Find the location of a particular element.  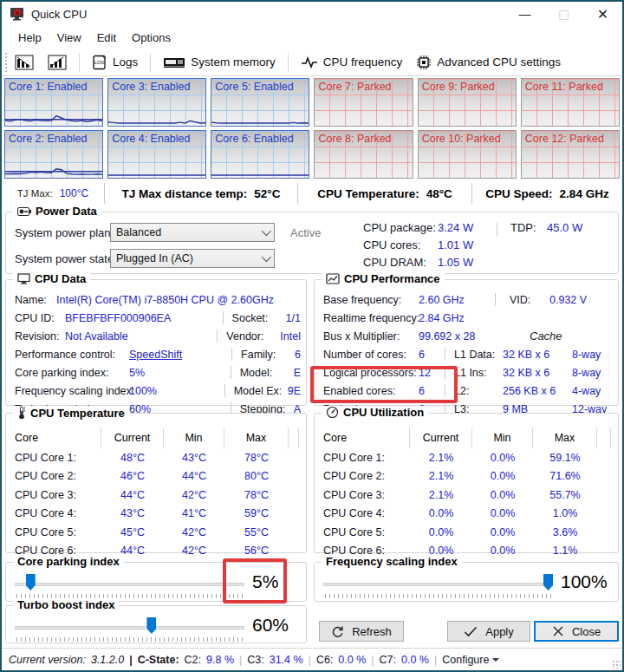

name-value: Intel(R) Core(TM) i7-8850H CPU @ 2.60GHz is located at coordinates (165, 300).